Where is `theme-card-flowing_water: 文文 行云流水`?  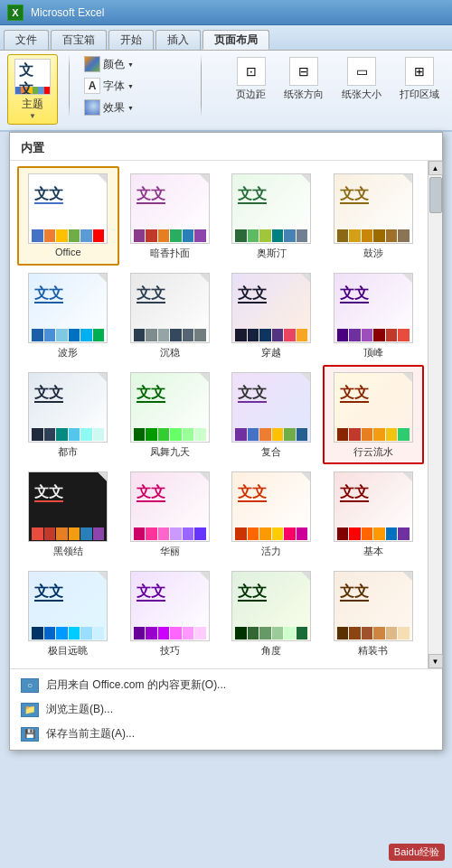
theme-card-flowing_water: 文文 行云流水 is located at coordinates (374, 415).